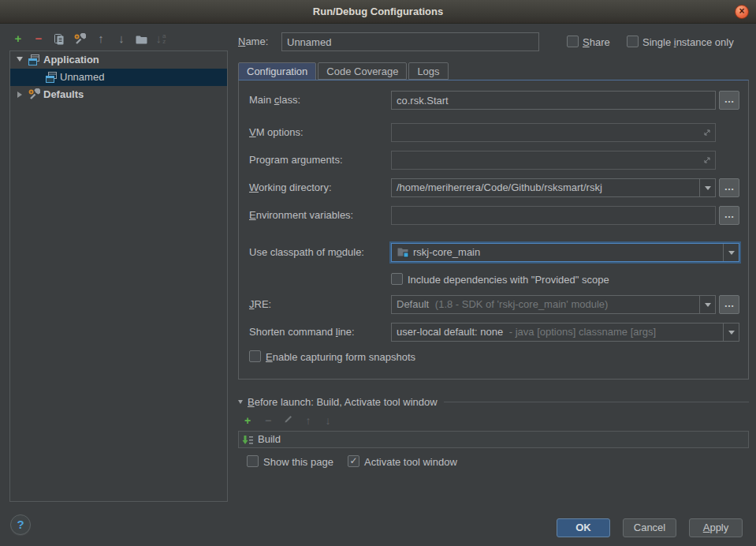 The height and width of the screenshot is (546, 756). I want to click on close-icon: ×, so click(741, 11).